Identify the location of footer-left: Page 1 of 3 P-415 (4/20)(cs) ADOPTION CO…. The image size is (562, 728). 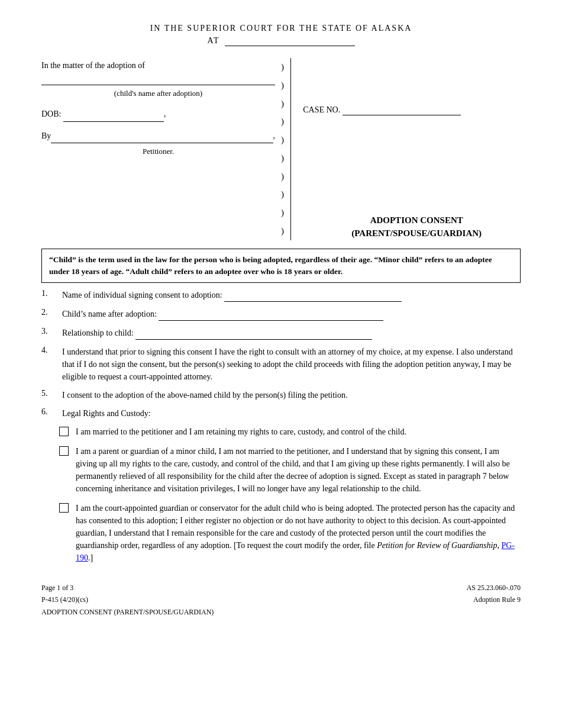
(128, 600).